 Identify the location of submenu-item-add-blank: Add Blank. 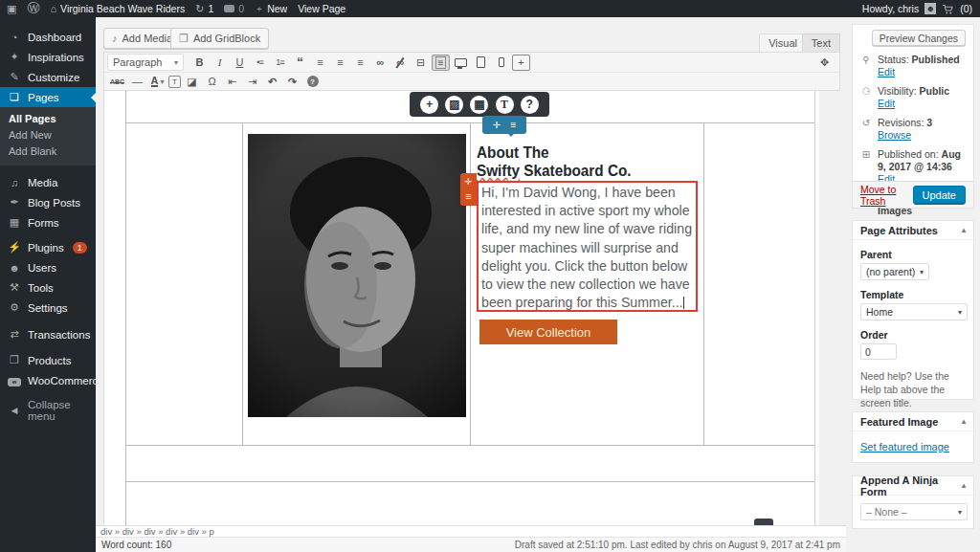
(48, 151).